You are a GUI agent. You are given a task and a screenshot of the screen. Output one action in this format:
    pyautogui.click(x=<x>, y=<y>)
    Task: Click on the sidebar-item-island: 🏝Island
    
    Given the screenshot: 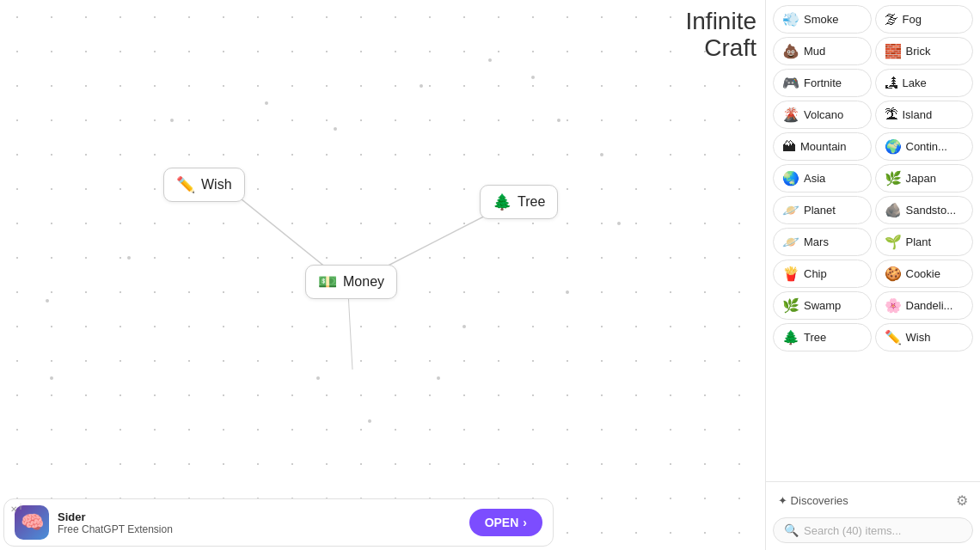 What is the action you would take?
    pyautogui.click(x=925, y=115)
    